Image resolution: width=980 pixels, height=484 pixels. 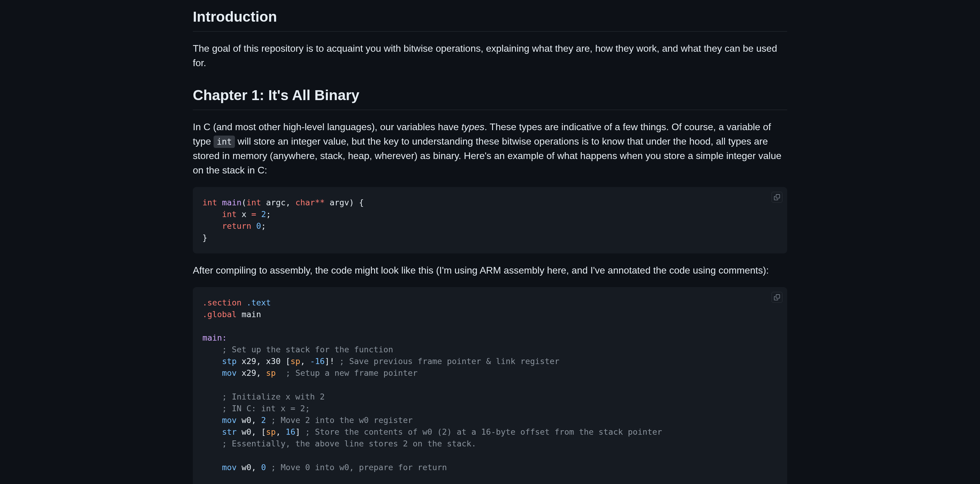 I want to click on tok: =, so click(x=254, y=214).